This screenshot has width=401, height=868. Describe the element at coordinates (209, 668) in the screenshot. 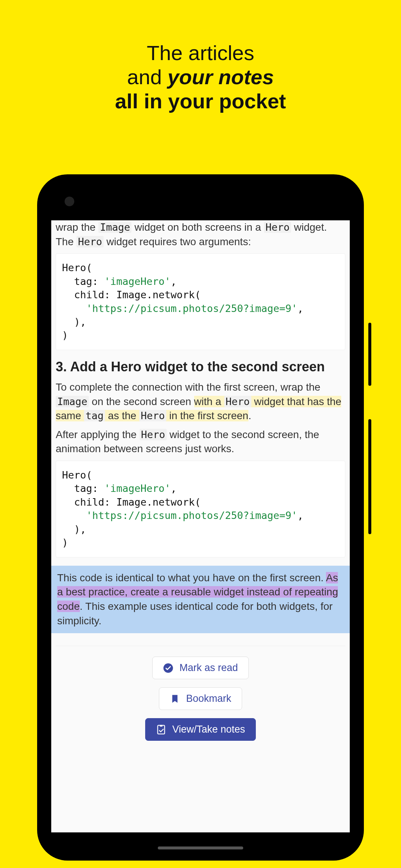

I see `button-label: Mark as read` at that location.